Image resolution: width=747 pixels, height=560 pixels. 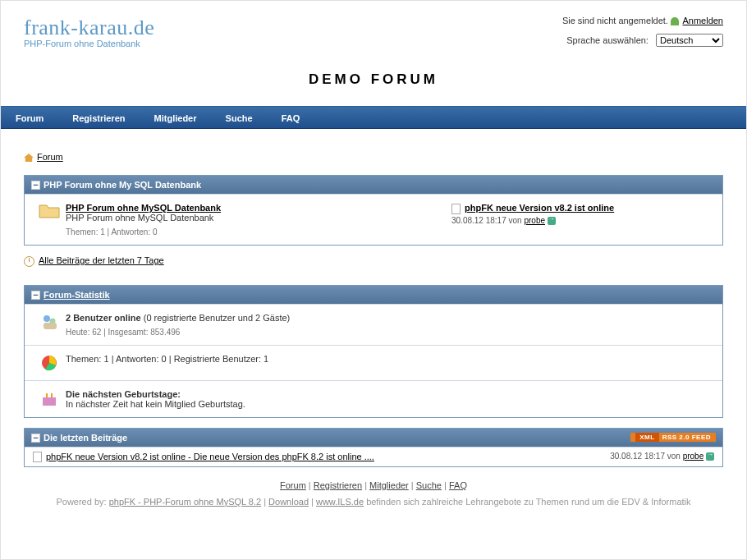 I want to click on footer-forum: Forum, so click(x=293, y=485).